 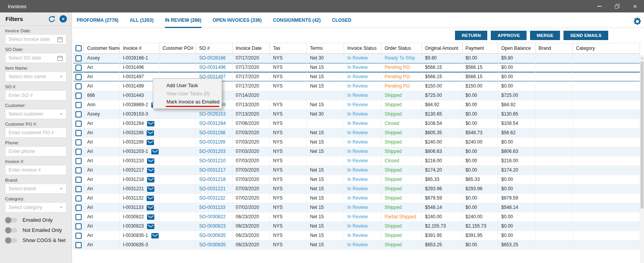 I want to click on table-row: AriI-0031133SO-003113307/02/2020NYSNet 1…, so click(x=357, y=208).